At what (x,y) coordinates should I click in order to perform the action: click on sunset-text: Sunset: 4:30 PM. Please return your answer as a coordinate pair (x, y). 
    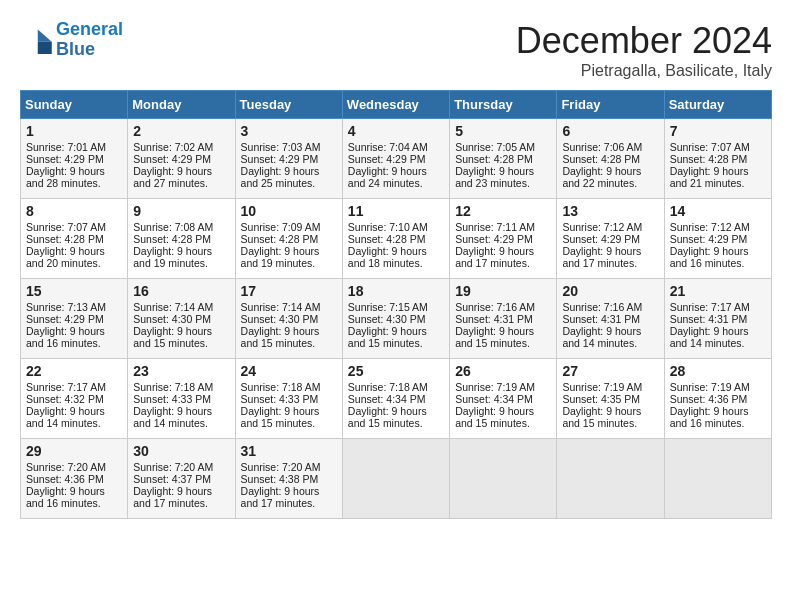
    Looking at the image, I should click on (387, 319).